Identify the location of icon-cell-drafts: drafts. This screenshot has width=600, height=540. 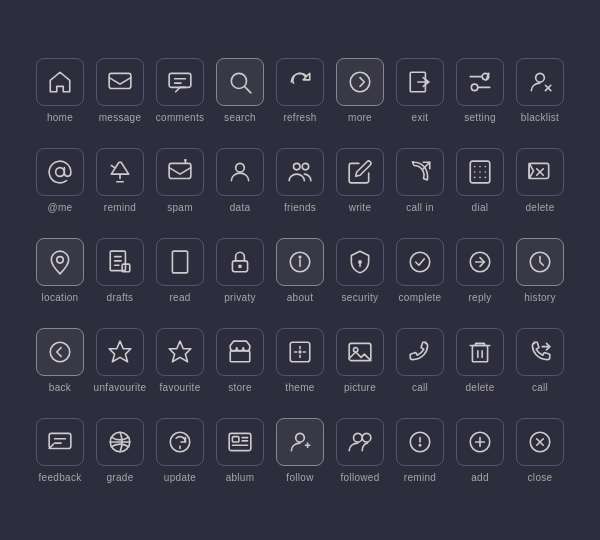
(120, 270).